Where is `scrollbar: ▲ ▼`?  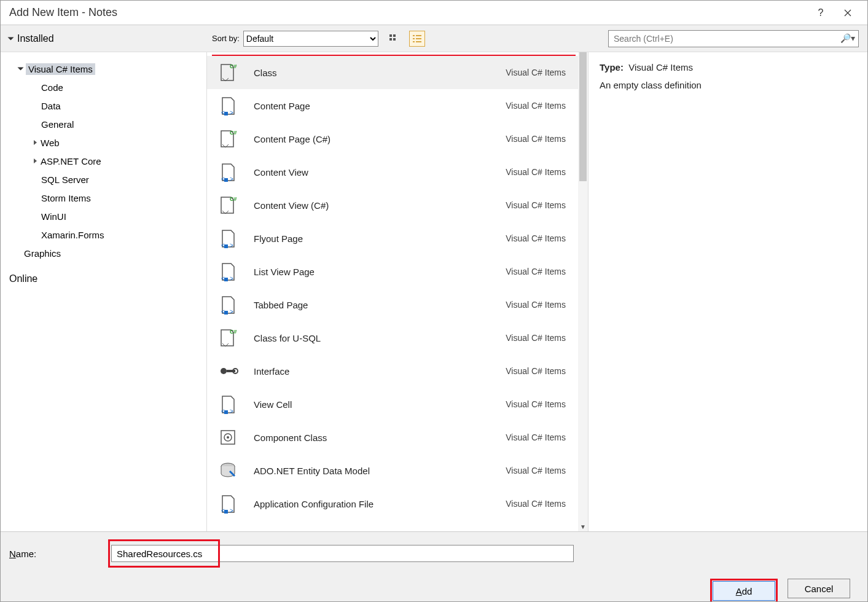 scrollbar: ▲ ▼ is located at coordinates (583, 292).